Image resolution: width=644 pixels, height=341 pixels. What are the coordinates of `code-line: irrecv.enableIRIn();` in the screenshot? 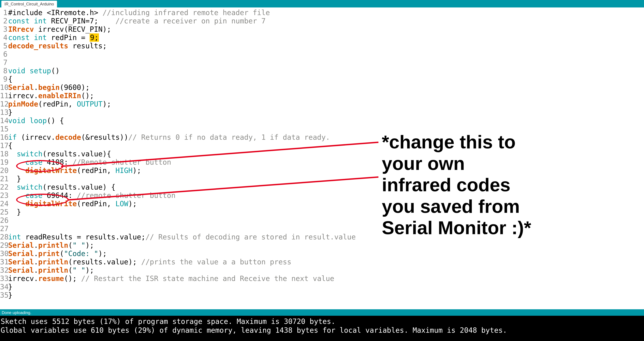 It's located at (326, 96).